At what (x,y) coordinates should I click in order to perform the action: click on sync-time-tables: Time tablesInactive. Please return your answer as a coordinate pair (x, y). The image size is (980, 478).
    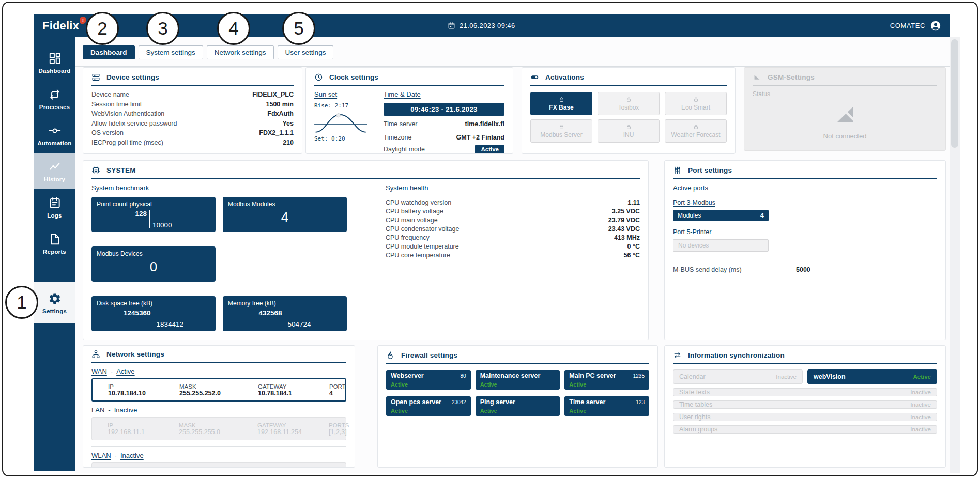
    Looking at the image, I should click on (805, 405).